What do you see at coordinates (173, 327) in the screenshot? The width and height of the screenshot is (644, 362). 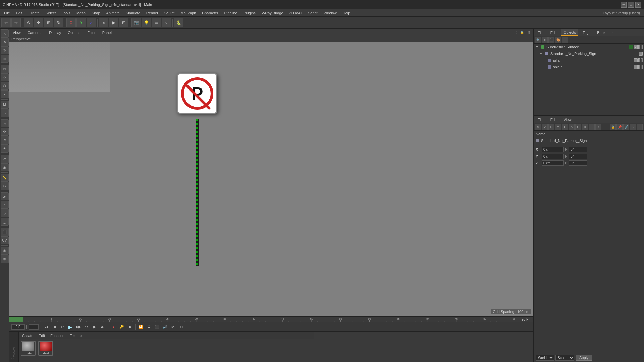 I see `motion-mode-button: M` at bounding box center [173, 327].